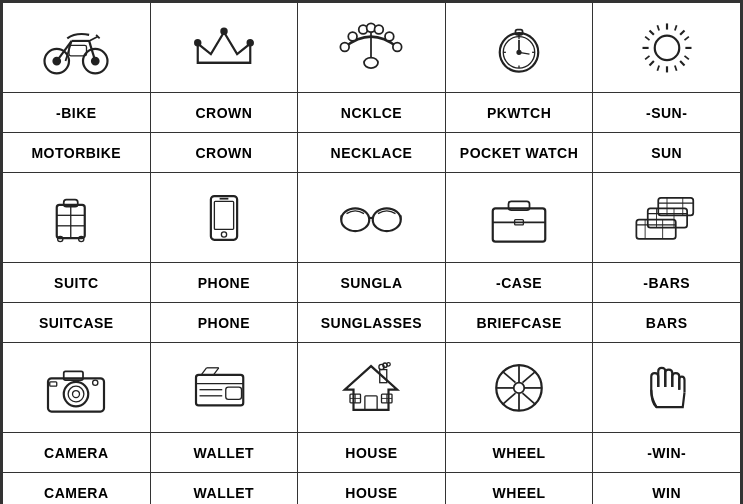 Image resolution: width=743 pixels, height=504 pixels. I want to click on suitcase-full-label: SUITCASE, so click(76, 323).